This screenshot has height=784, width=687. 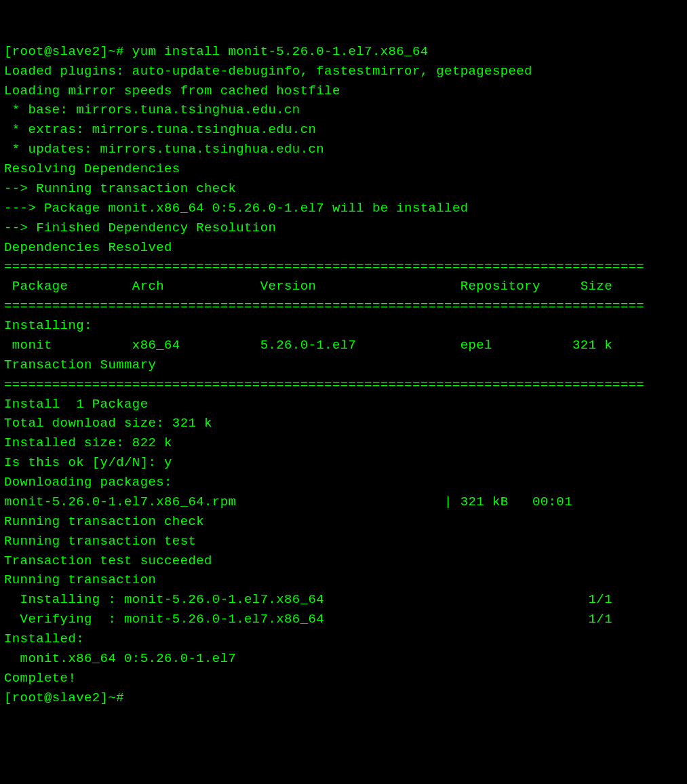 I want to click on terminal-line: monit x86_64 5.26.0-1.el7 epel 321 k, so click(x=343, y=346).